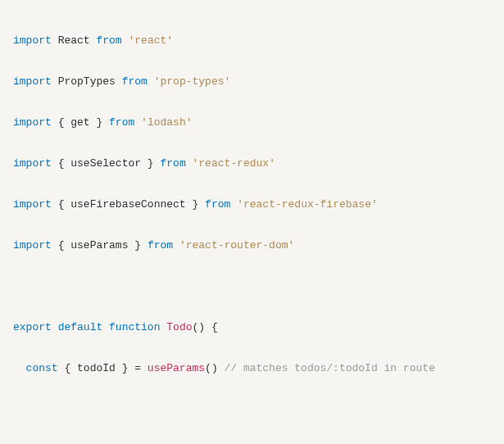 This screenshot has width=504, height=444. What do you see at coordinates (128, 205) in the screenshot?
I see `identifier: useFirebaseConnect` at bounding box center [128, 205].